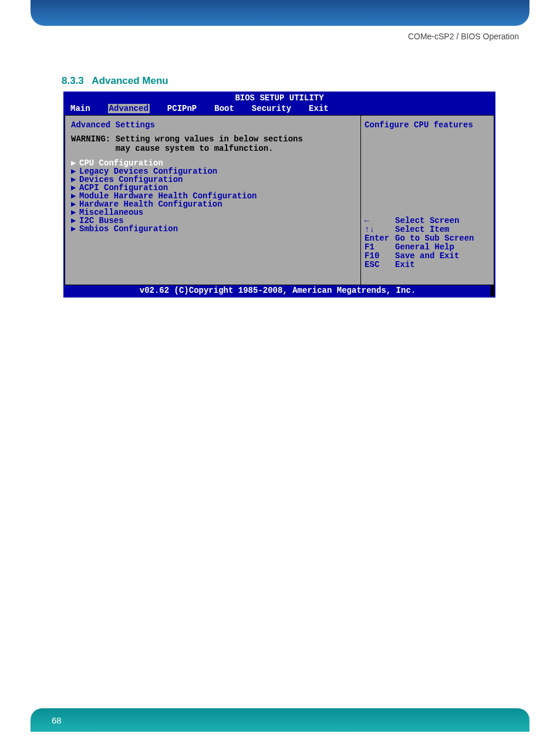 The width and height of the screenshot is (560, 747). I want to click on bios-left-pane: Advanced Settings WARNING: Setting wrong…, so click(212, 200).